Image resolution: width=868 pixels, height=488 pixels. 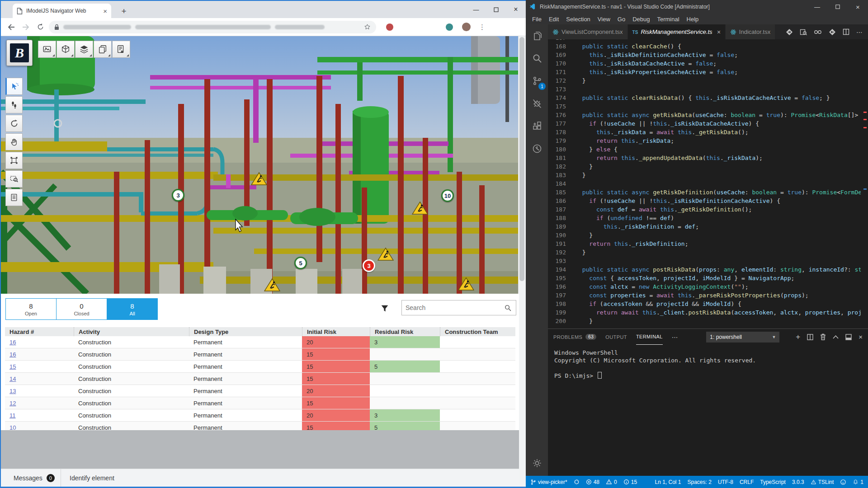 I want to click on hazard-link: 11, so click(x=13, y=416).